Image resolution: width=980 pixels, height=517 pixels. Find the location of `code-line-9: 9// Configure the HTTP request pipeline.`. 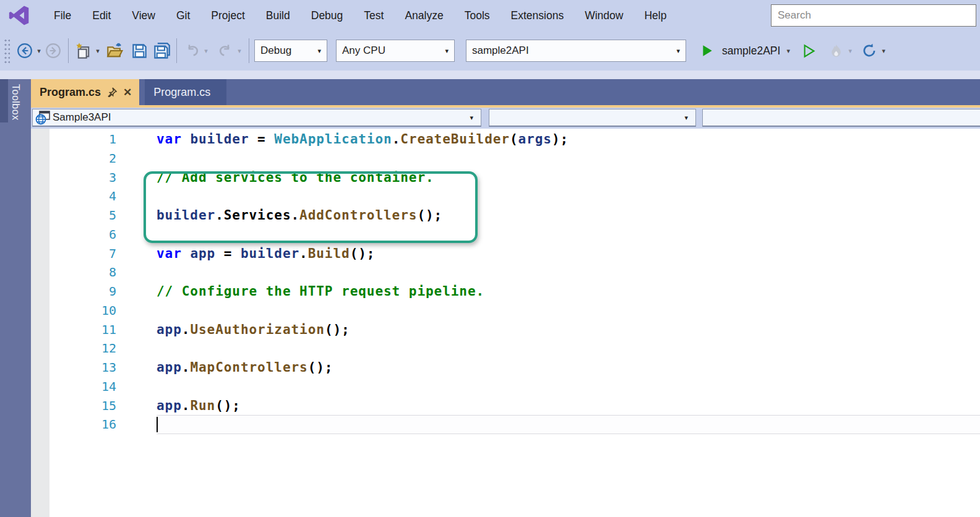

code-line-9: 9// Configure the HTTP request pipeline. is located at coordinates (490, 292).